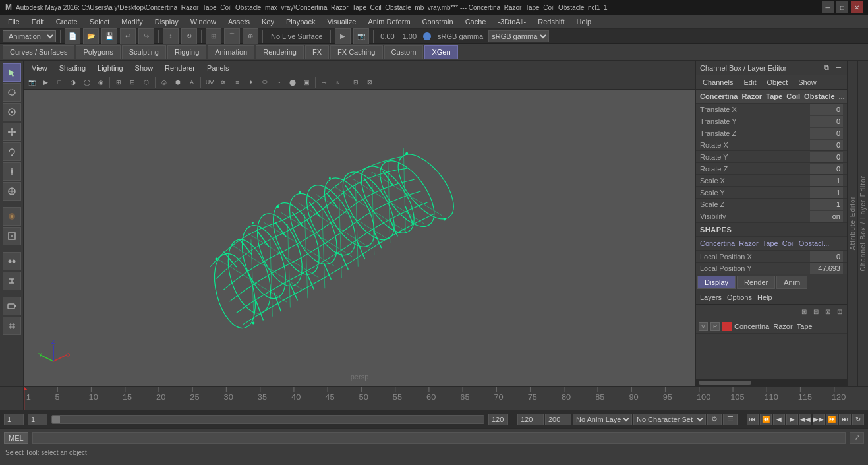  What do you see at coordinates (771, 326) in the screenshot?
I see `layer-row-item: V P Concertina_Razor_Tape_` at bounding box center [771, 326].